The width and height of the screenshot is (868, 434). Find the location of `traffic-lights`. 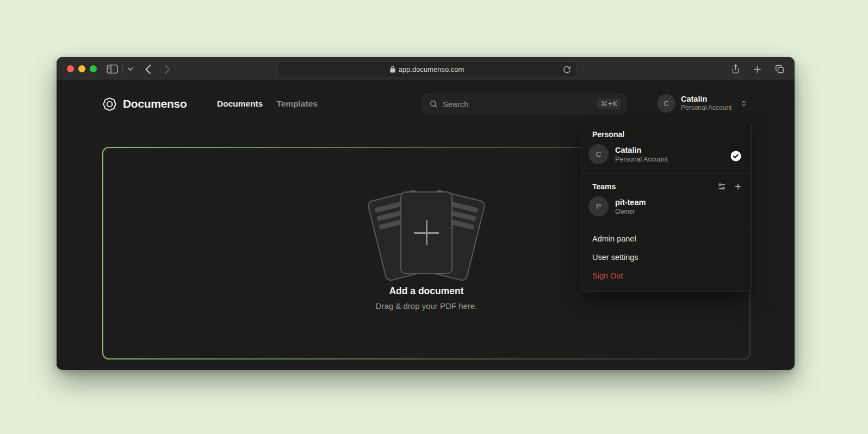

traffic-lights is located at coordinates (82, 69).